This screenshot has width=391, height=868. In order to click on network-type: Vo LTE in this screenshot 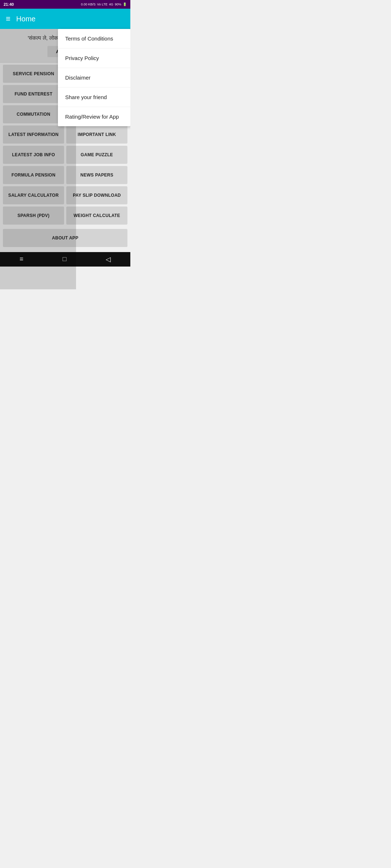, I will do `click(102, 4)`.